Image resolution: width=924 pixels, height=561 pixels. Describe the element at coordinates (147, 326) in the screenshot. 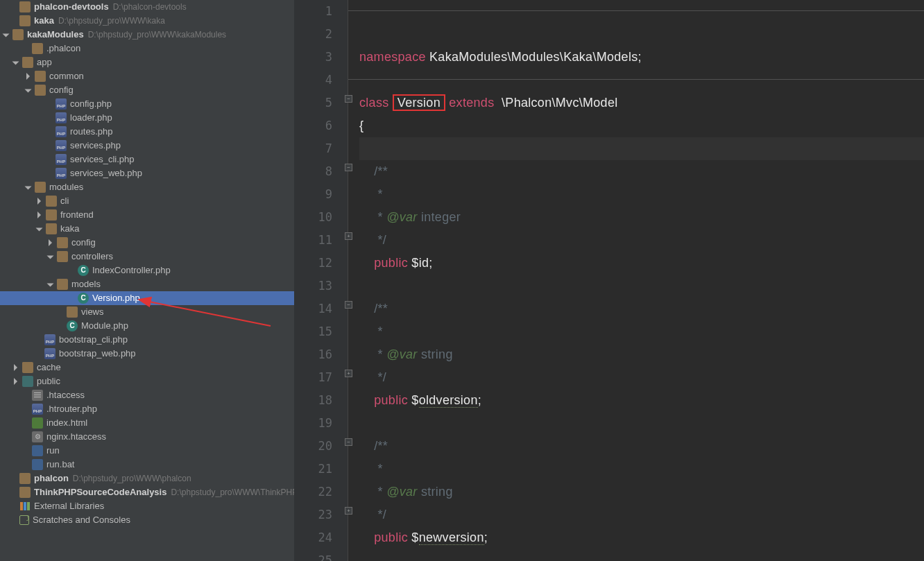

I see `tree-item-module-php: Module.php` at that location.